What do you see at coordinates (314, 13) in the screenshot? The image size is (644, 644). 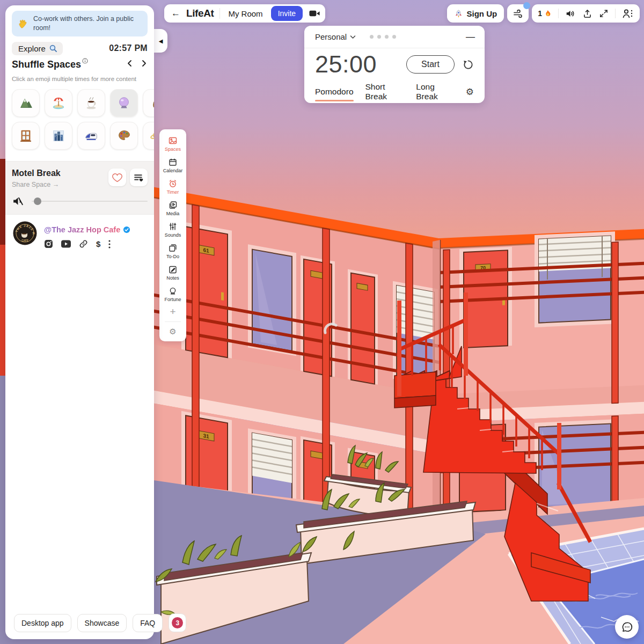 I see `video-camera-icon` at bounding box center [314, 13].